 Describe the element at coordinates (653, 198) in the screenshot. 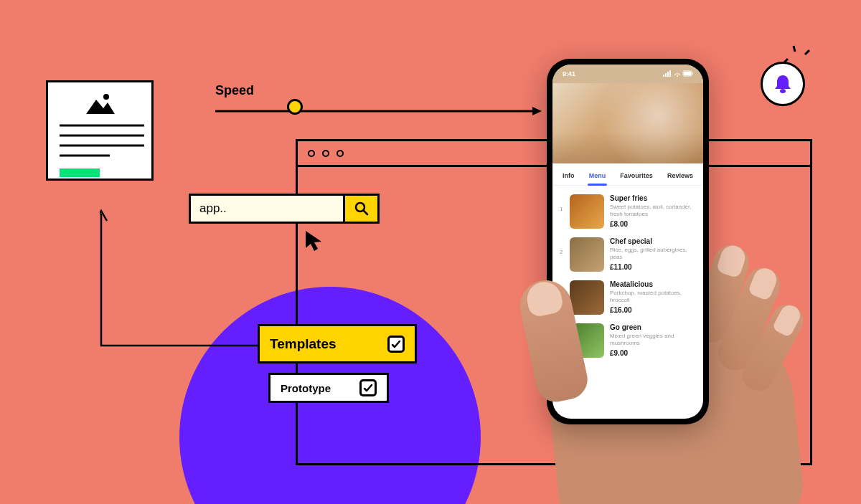

I see `menu-item-title: Super fries` at that location.